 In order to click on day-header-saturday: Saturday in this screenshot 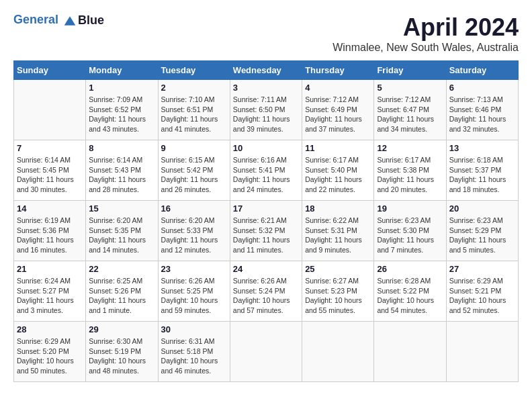, I will do `click(482, 71)`.